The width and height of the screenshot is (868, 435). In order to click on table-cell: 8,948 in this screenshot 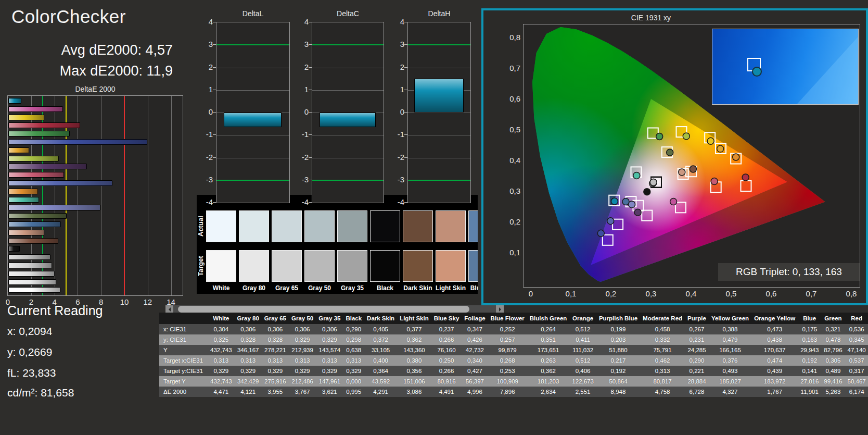, I will do `click(618, 392)`.